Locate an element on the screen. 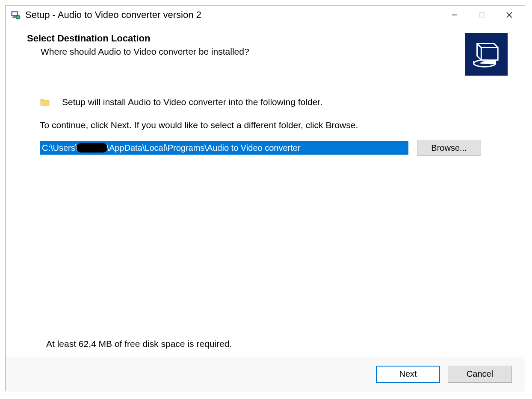 The width and height of the screenshot is (532, 399). install-info-row: Setup will install Audio to Video conver… is located at coordinates (274, 102).